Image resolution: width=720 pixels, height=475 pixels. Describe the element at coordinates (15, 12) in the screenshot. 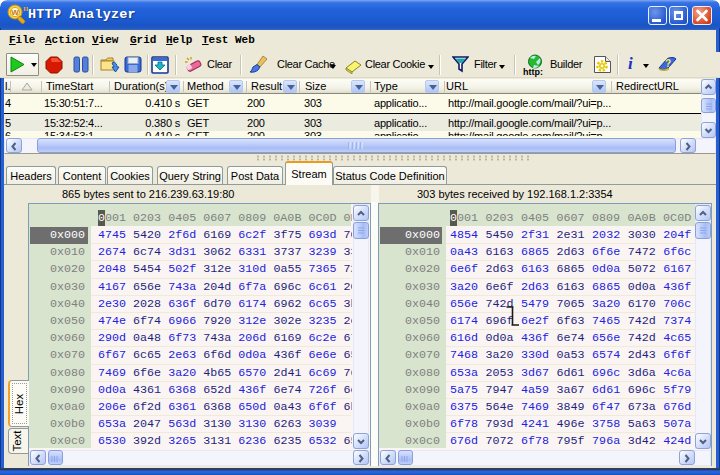

I see `svg-text: W` at that location.